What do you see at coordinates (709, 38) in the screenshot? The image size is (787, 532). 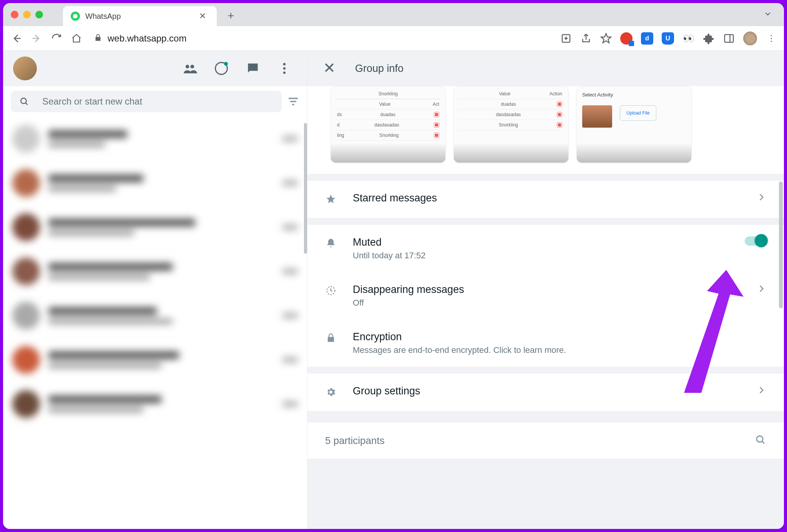 I see `extensions-button` at bounding box center [709, 38].